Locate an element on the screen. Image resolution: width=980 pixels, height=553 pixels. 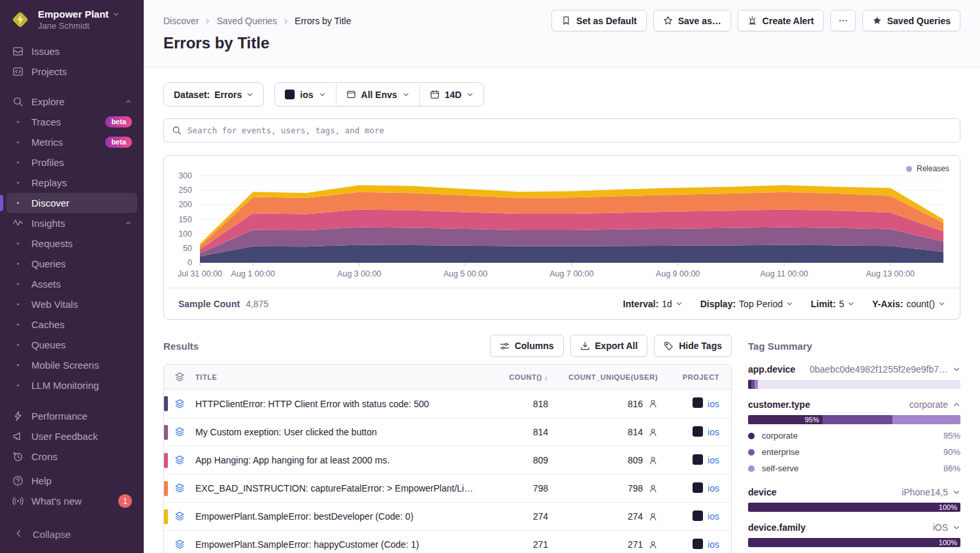
column-header-project: PROJECT is located at coordinates (694, 377).